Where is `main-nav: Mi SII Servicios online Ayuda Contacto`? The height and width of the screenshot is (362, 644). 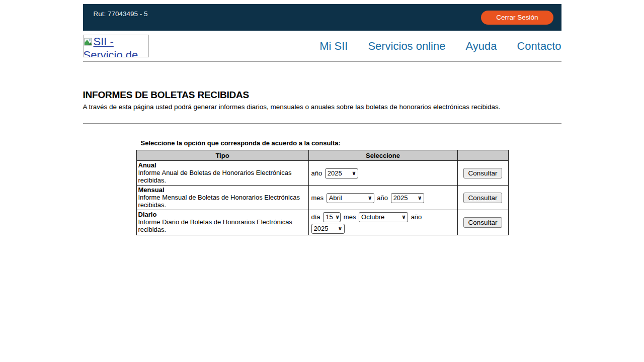 main-nav: Mi SII Servicios online Ayuda Contacto is located at coordinates (440, 46).